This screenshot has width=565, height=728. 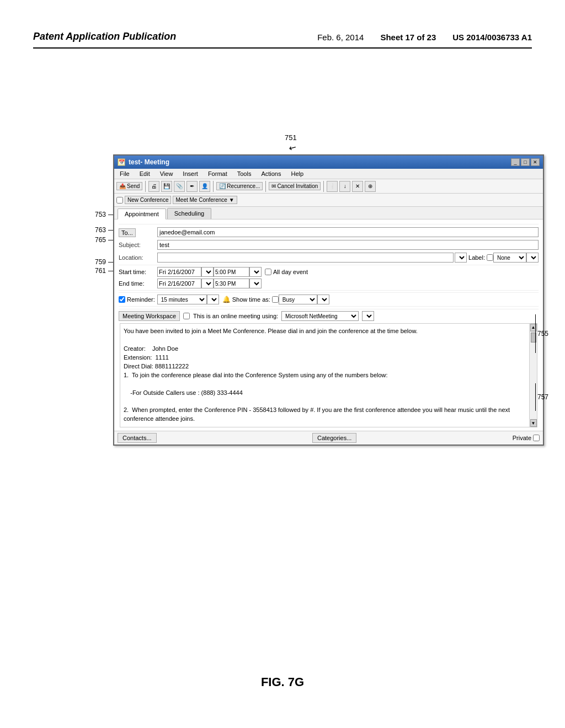 What do you see at coordinates (510, 258) in the screenshot?
I see `label-select: None` at bounding box center [510, 258].